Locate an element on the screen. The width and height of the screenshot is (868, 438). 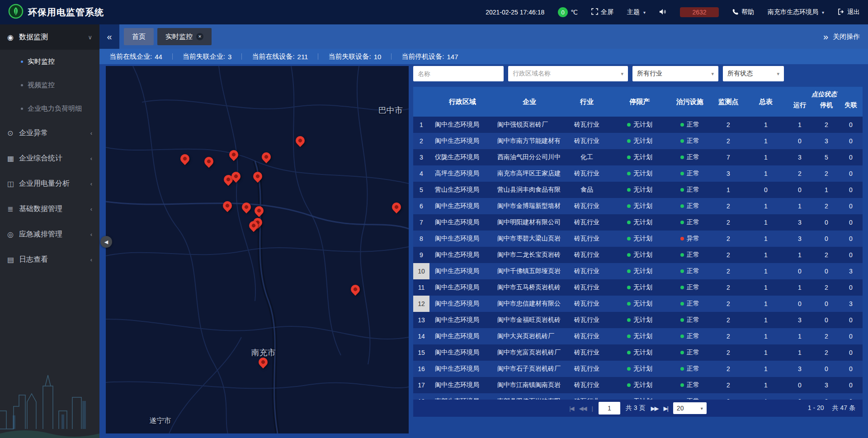
fullscreen-button: 全屏 is located at coordinates (602, 12).